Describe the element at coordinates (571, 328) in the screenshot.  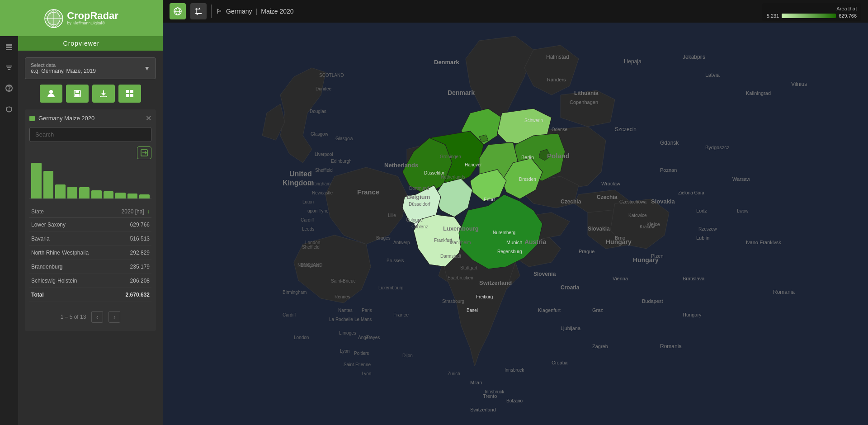
I see `svg-text: Ljubljana` at that location.